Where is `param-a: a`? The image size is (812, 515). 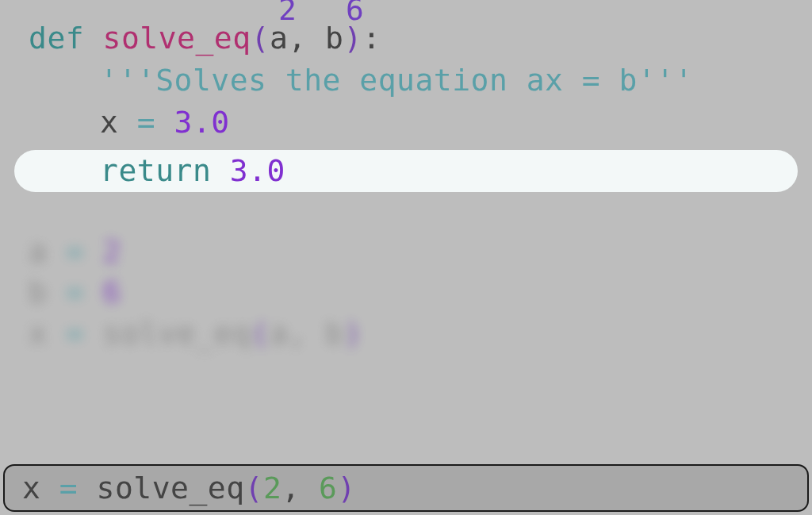
param-a: a is located at coordinates (279, 38).